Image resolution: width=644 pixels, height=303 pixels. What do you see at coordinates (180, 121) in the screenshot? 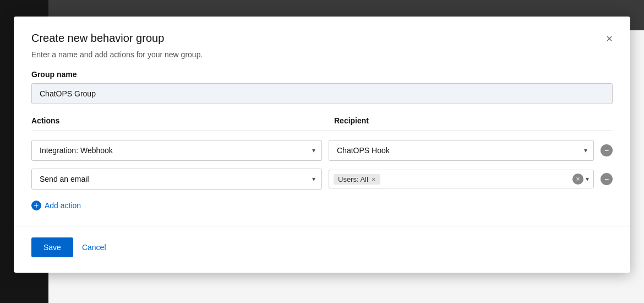
I see `actions-col-label: Actions` at bounding box center [180, 121].